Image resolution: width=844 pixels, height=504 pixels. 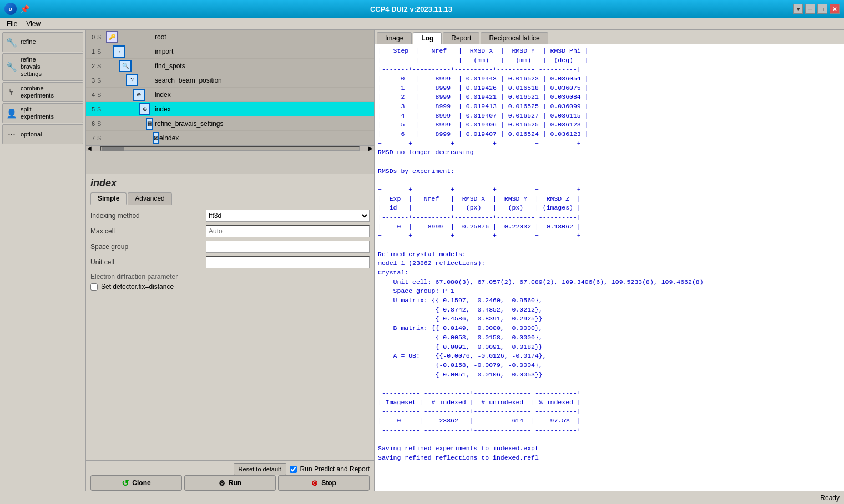 I want to click on app-title: CCP4 DUI2 v:2023.11.13, so click(x=411, y=9).